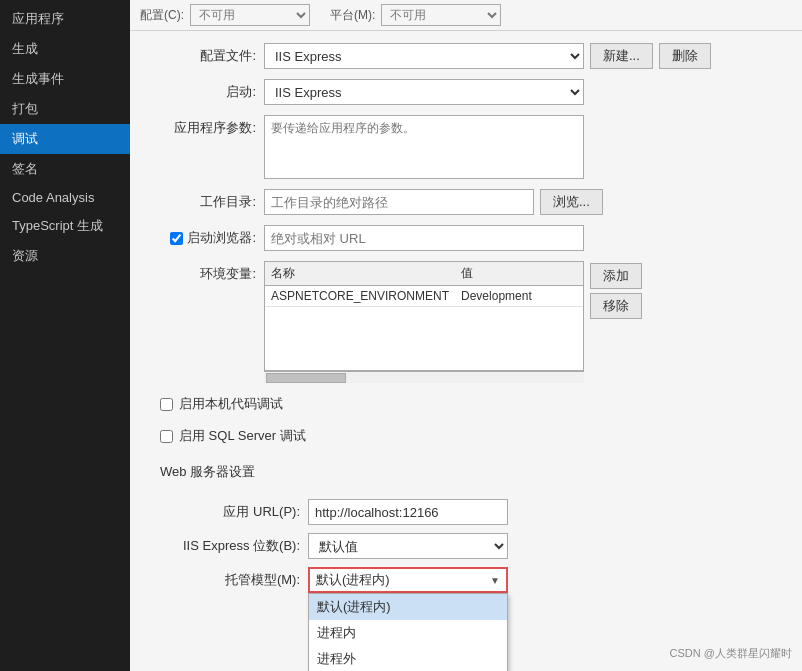 The image size is (802, 671). Describe the element at coordinates (466, 436) in the screenshot. I see `sql-debug-row: 启用 SQL Server 调试` at that location.